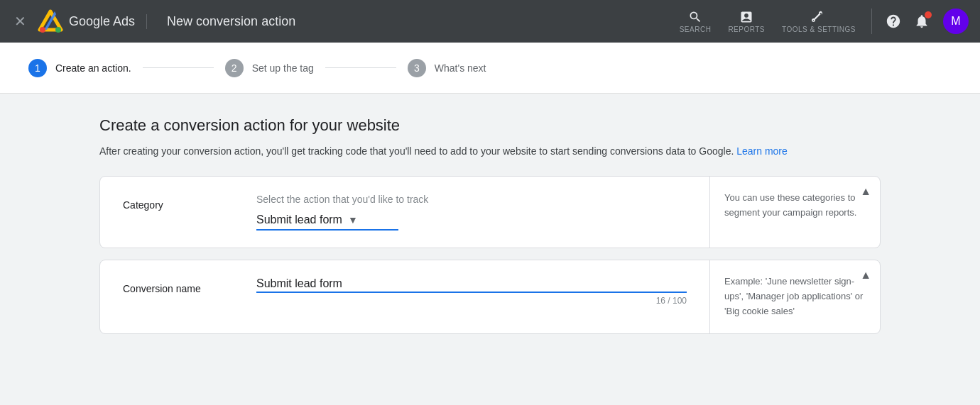 Image resolution: width=980 pixels, height=405 pixels. I want to click on tools-nav-label: TOOLS & SETTINGS, so click(819, 30).